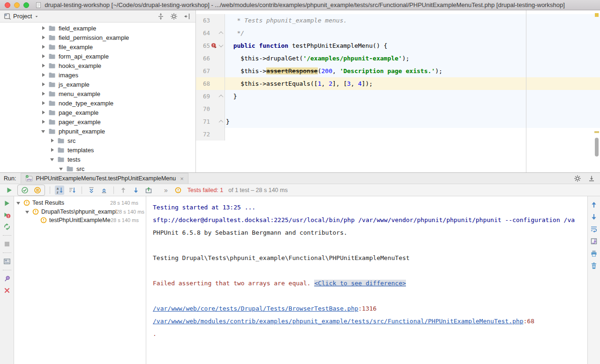 Image resolution: width=600 pixels, height=364 pixels. Describe the element at coordinates (7, 290) in the screenshot. I see `close-icon` at that location.